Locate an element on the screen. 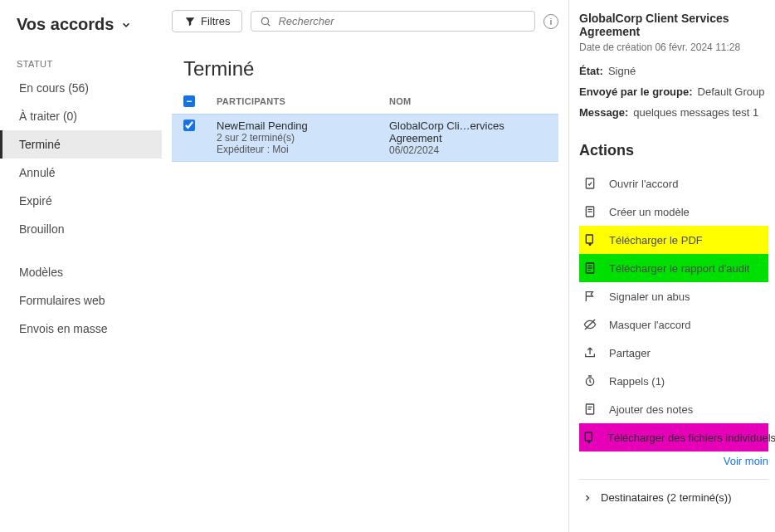  search-input is located at coordinates (402, 22).